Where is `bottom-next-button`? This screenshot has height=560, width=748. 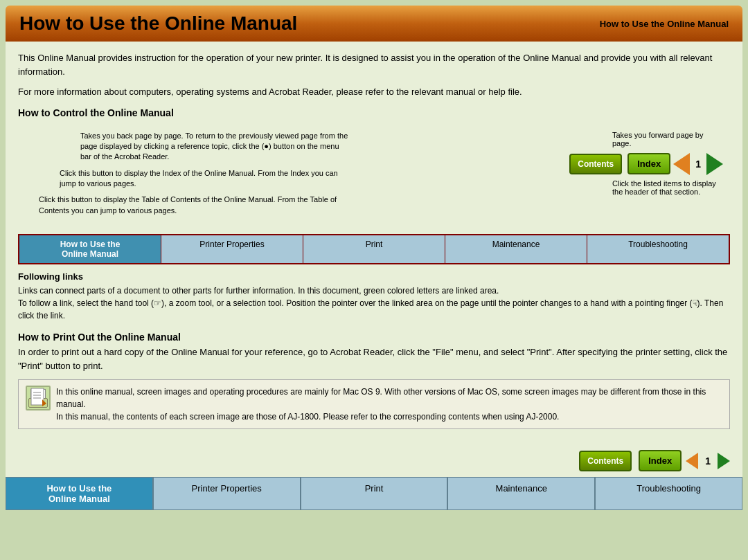
bottom-next-button is located at coordinates (724, 461).